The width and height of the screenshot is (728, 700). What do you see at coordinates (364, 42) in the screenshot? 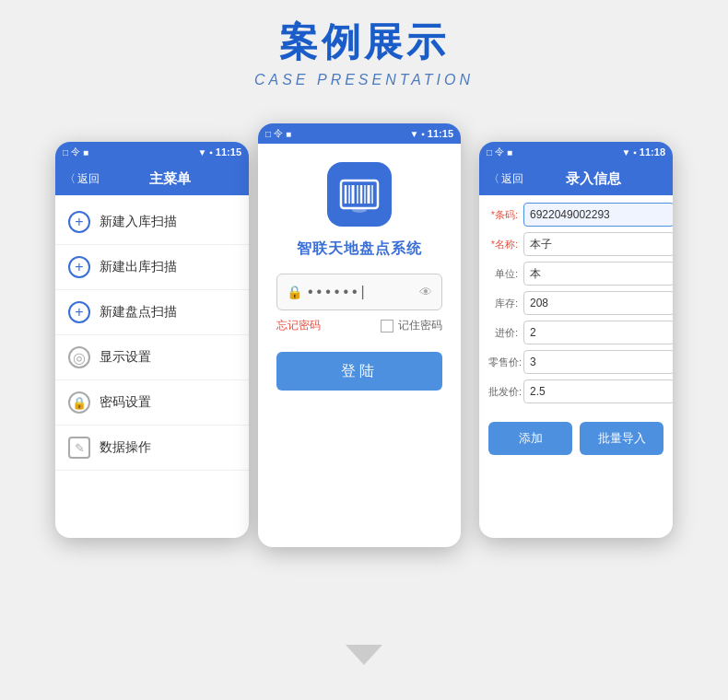
I see `page-title-cn: 案例展示` at bounding box center [364, 42].